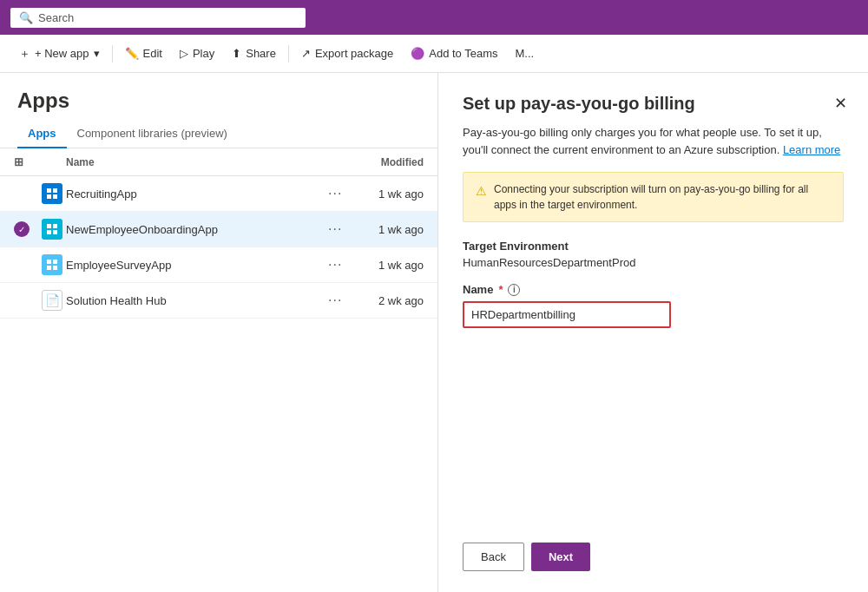 The width and height of the screenshot is (868, 592). Describe the element at coordinates (389, 300) in the screenshot. I see `app-modified-4: 2 wk ago` at that location.